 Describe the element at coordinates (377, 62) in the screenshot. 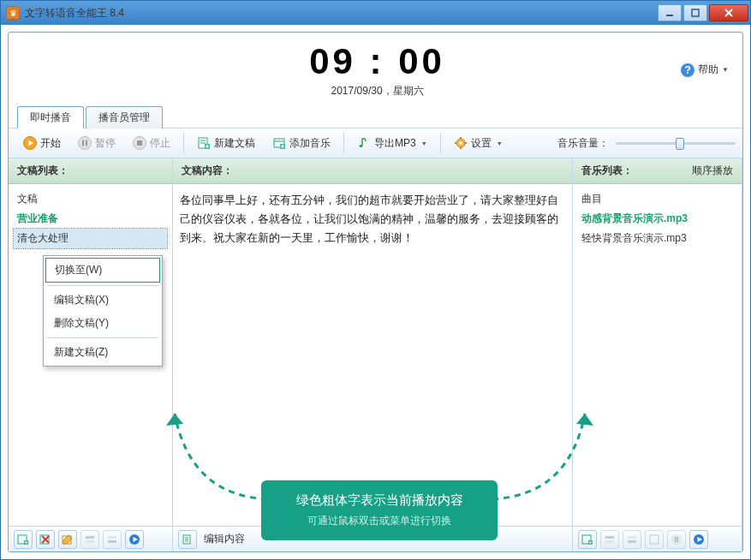

I see `clock-display: 09 : 00` at that location.